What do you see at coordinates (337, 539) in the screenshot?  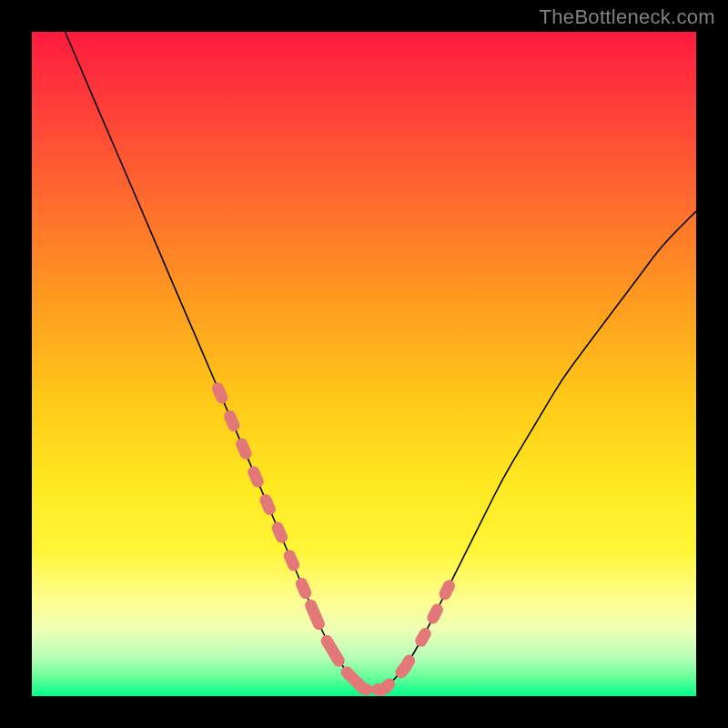 I see `highlight-dot-layer` at bounding box center [337, 539].